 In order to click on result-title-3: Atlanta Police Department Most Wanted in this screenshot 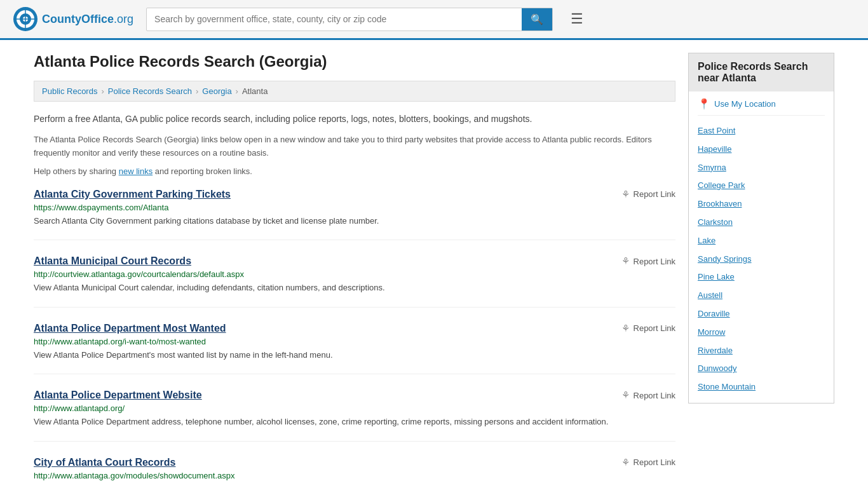, I will do `click(130, 329)`.